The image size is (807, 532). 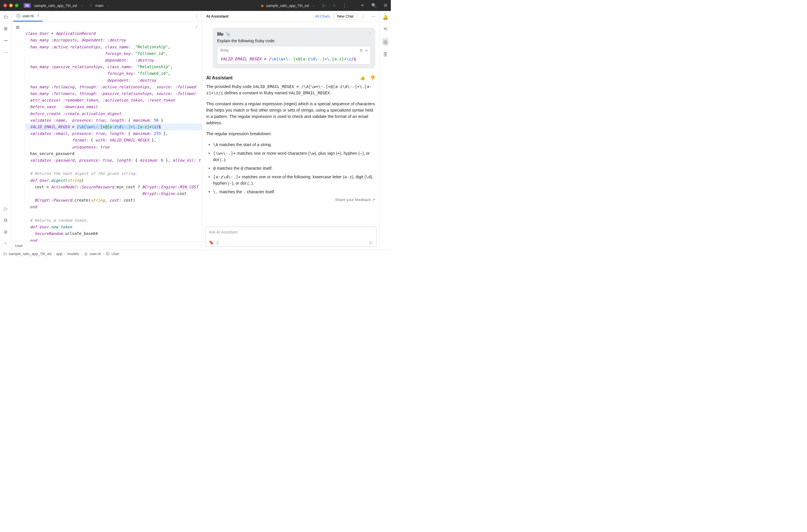 I want to click on assistant-input: Ask AI Assistant 🔖 ▯ ▷, so click(x=291, y=237).